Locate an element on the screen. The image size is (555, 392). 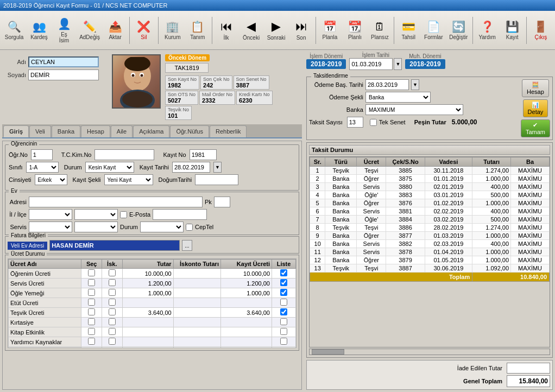
tanim-button: 📋 Tanım is located at coordinates (198, 30).